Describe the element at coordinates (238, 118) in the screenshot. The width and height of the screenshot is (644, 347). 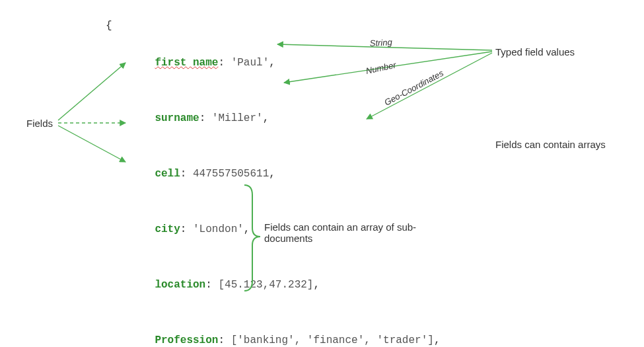
I see `field-val-surname: 'Miller'` at that location.